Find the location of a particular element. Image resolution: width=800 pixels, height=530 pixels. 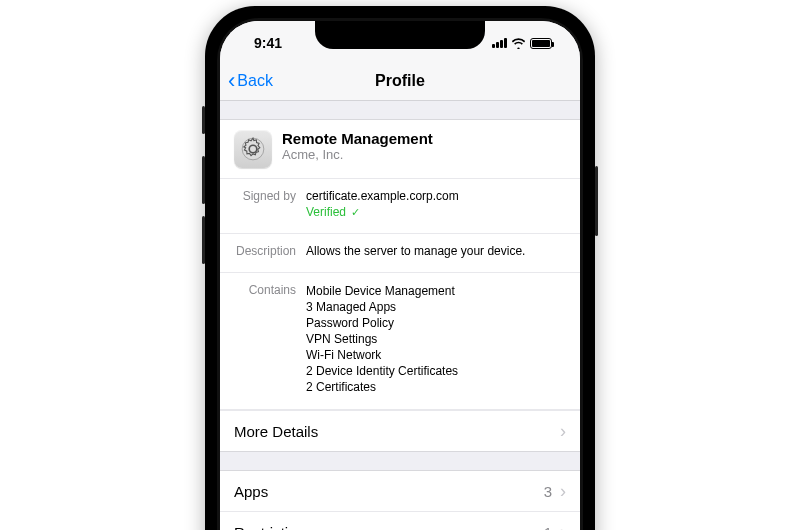

checkmark-icon: ✓ is located at coordinates (356, 212).